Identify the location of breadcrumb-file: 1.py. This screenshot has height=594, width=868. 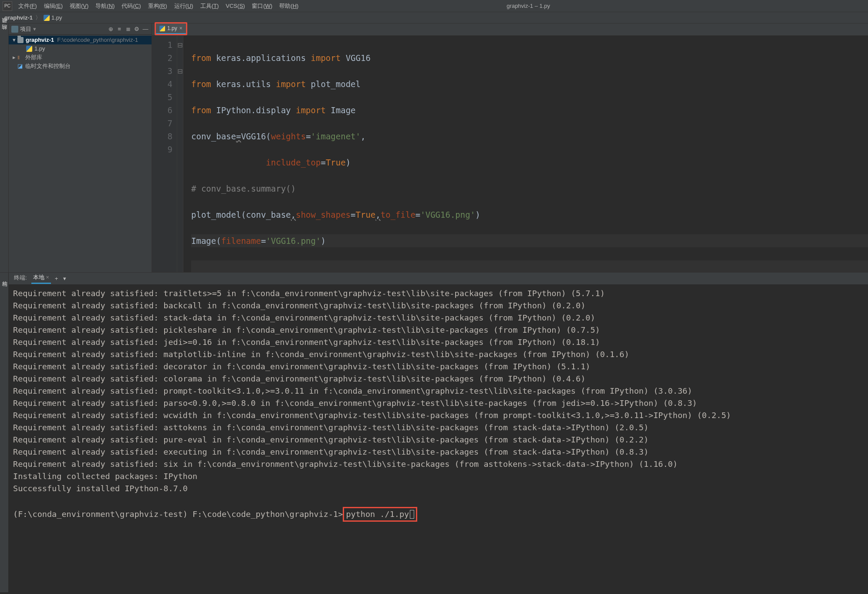
(57, 17).